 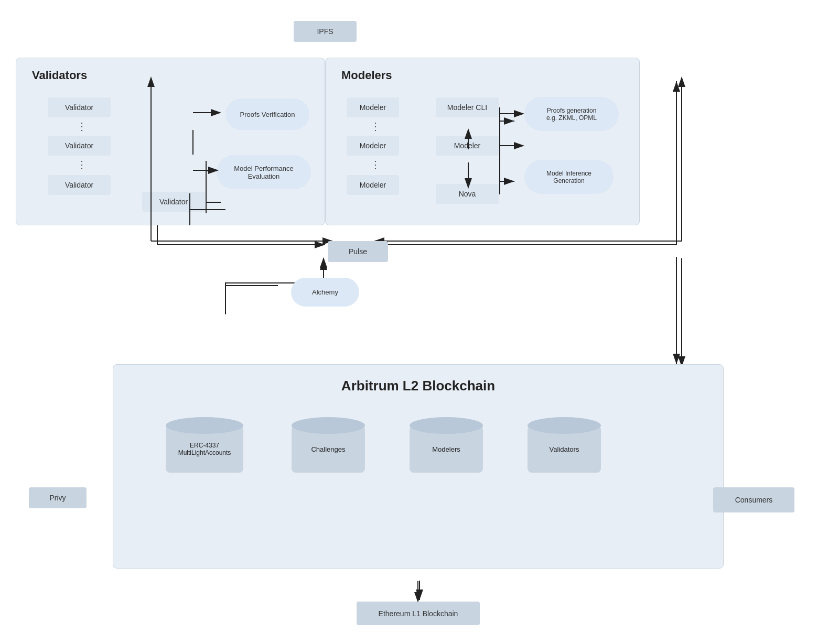 What do you see at coordinates (754, 500) in the screenshot?
I see `consumers-box: Consumers` at bounding box center [754, 500].